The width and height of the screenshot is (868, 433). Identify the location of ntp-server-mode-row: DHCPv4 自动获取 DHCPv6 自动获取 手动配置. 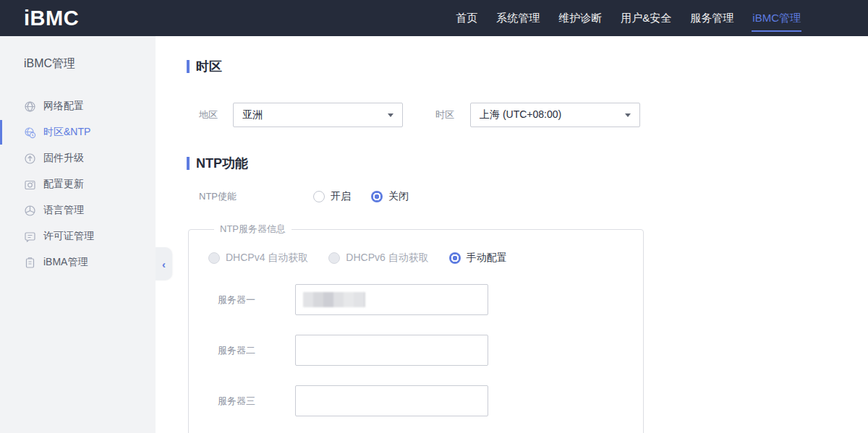
(425, 258).